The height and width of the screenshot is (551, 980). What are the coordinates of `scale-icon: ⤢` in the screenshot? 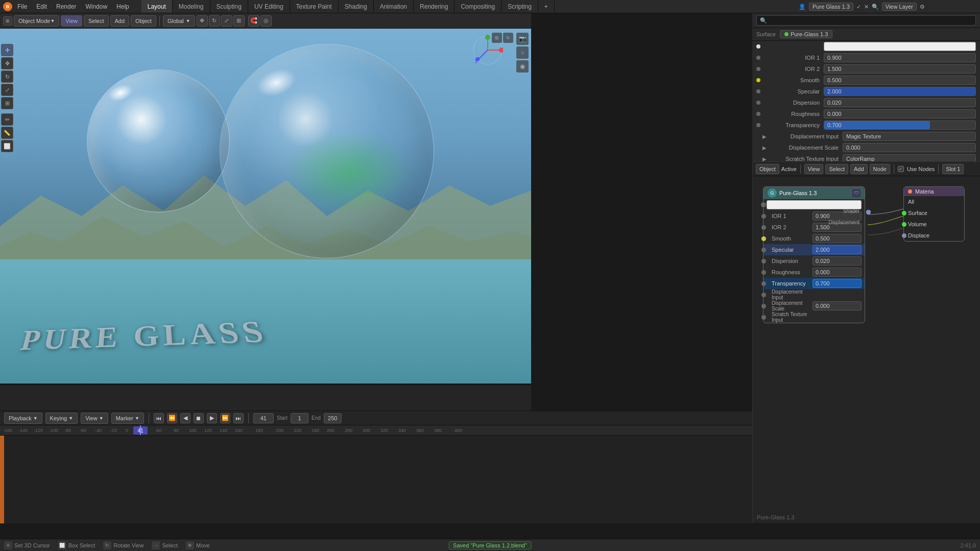 It's located at (227, 21).